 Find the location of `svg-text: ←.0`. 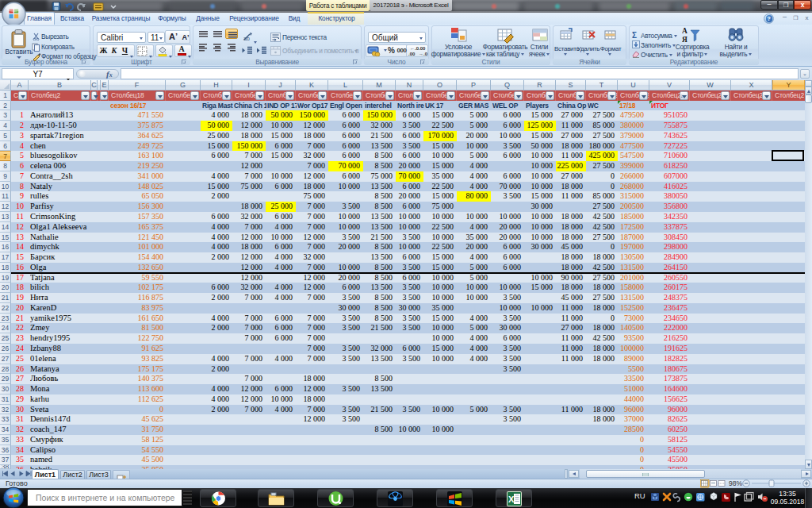

svg-text: ←.0 is located at coordinates (415, 48).